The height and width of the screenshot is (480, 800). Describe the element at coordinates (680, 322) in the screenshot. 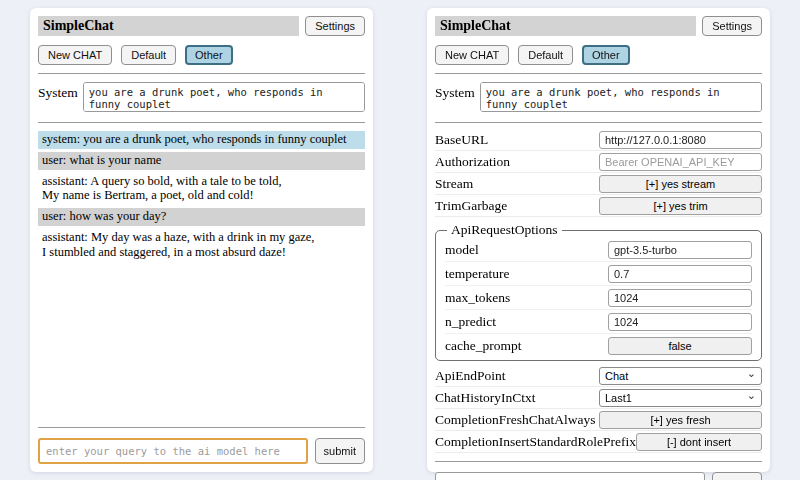

I see `n-predict-input` at that location.